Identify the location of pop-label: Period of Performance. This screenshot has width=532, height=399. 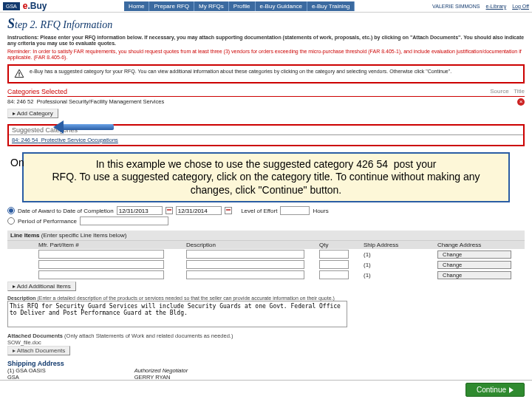
(47, 222).